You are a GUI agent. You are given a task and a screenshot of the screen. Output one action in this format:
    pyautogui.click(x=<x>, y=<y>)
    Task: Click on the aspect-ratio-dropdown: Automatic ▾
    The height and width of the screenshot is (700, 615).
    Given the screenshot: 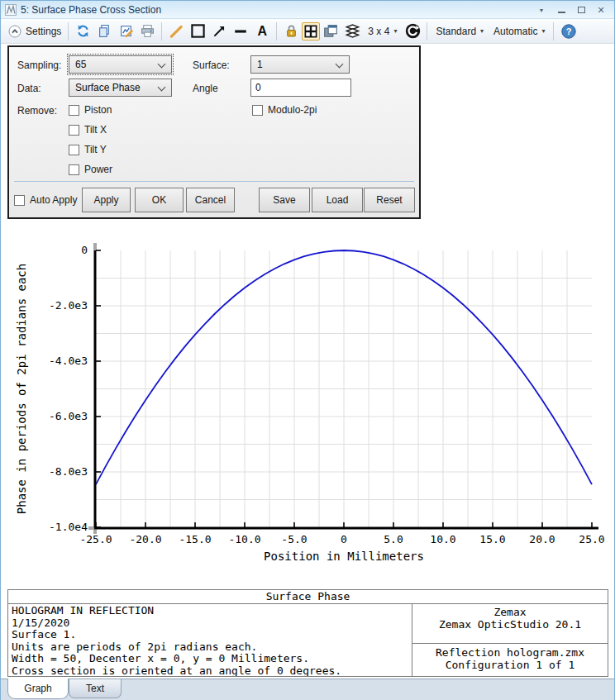 What is the action you would take?
    pyautogui.click(x=519, y=31)
    